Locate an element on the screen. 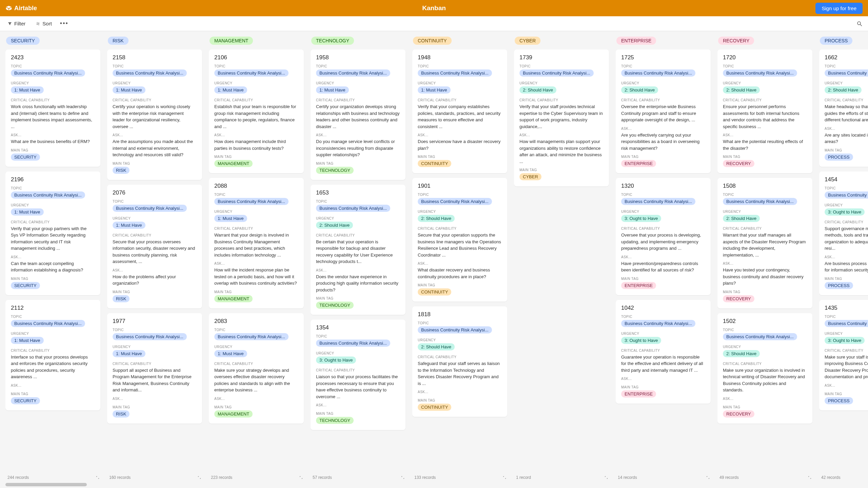 Image resolution: width=868 pixels, height=488 pixels. column-header-pill: SECURITY is located at coordinates (23, 41).